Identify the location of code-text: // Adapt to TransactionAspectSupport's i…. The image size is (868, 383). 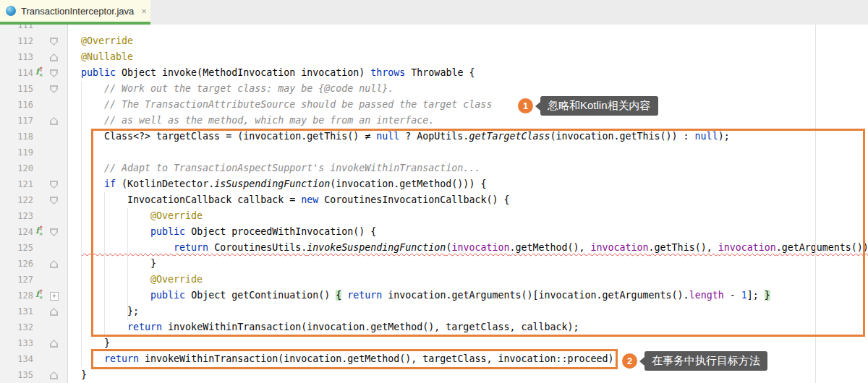
(469, 168).